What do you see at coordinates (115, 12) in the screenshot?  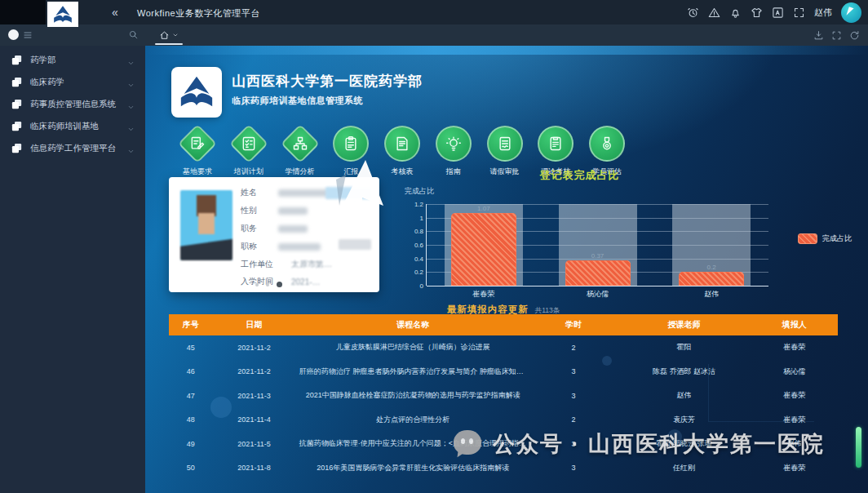 I see `sidebar-collapse-button: «` at bounding box center [115, 12].